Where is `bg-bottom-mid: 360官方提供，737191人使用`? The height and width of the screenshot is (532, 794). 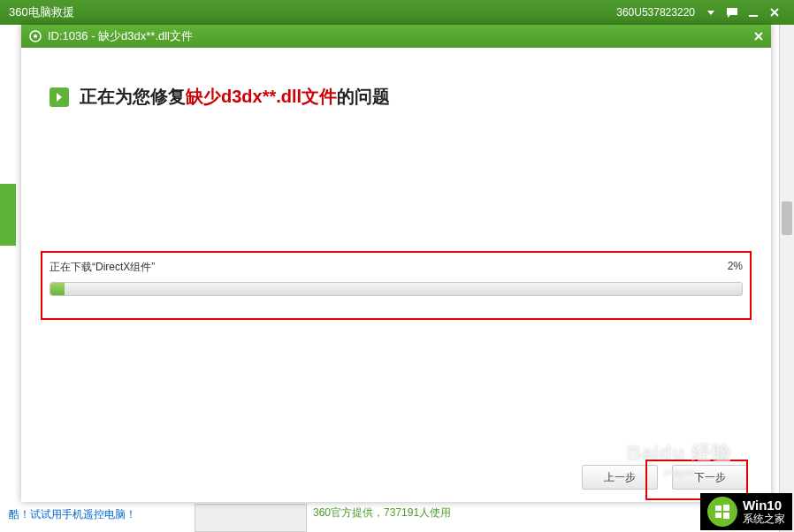
bg-bottom-mid: 360官方提供，737191人使用 is located at coordinates (382, 513).